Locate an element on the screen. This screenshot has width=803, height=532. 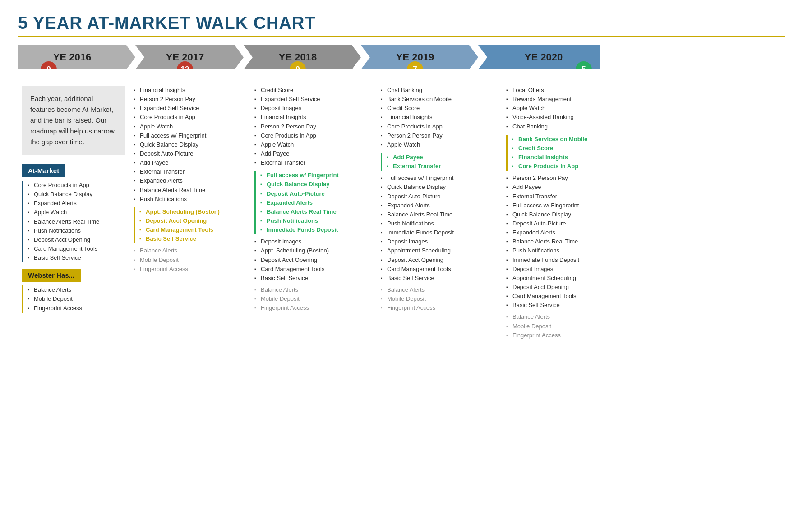
title-underline is located at coordinates (402, 36).